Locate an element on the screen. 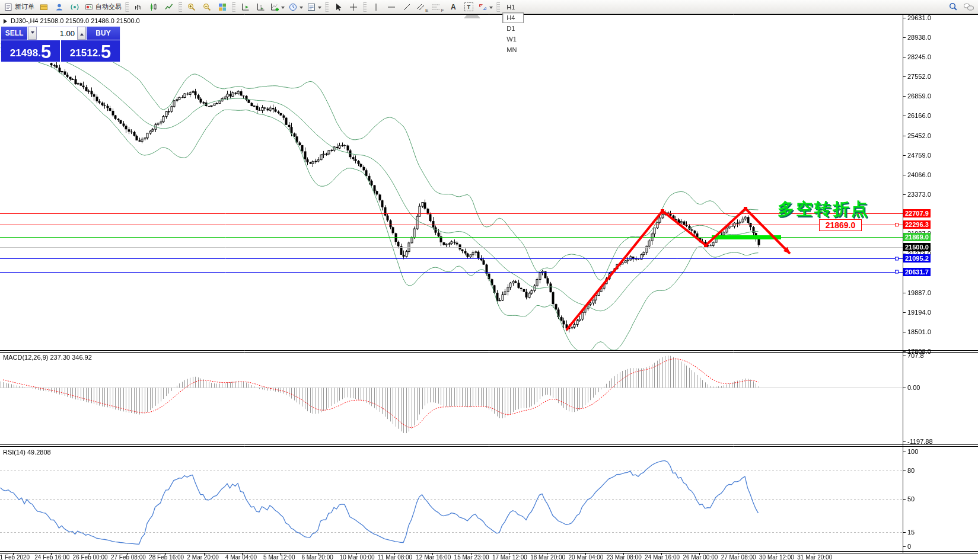  trendline-button is located at coordinates (407, 7).